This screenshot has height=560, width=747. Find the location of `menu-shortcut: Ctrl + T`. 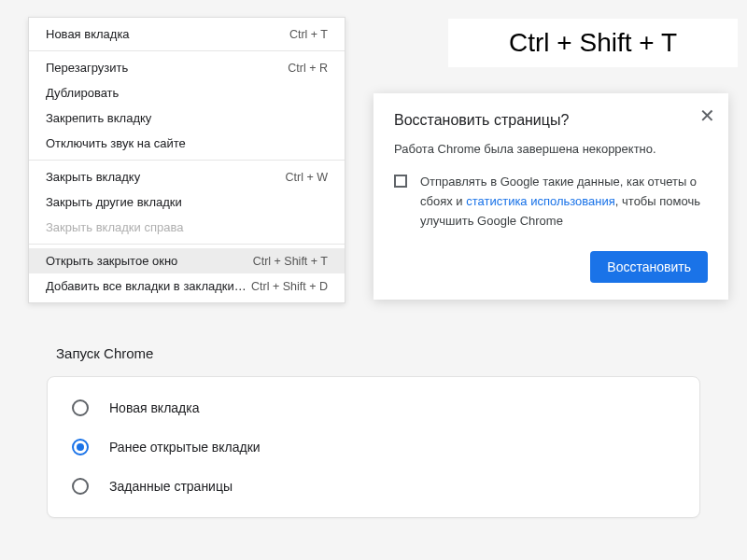

menu-shortcut: Ctrl + T is located at coordinates (308, 35).